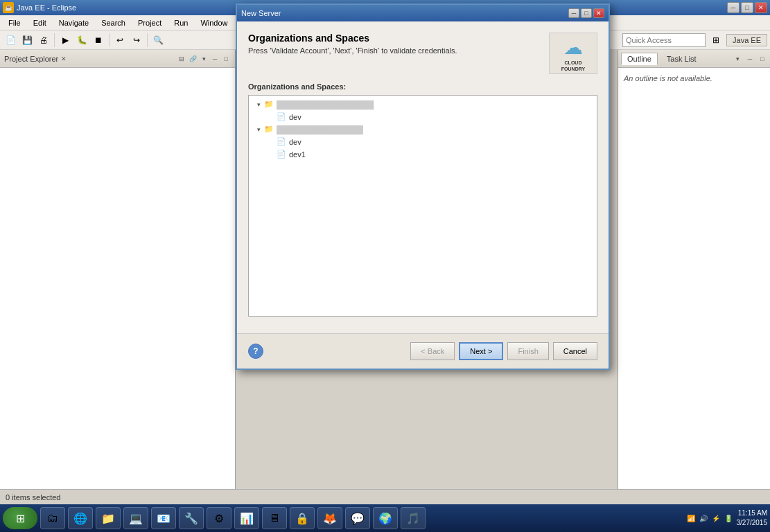  I want to click on debug-button: 🐛, so click(82, 40).